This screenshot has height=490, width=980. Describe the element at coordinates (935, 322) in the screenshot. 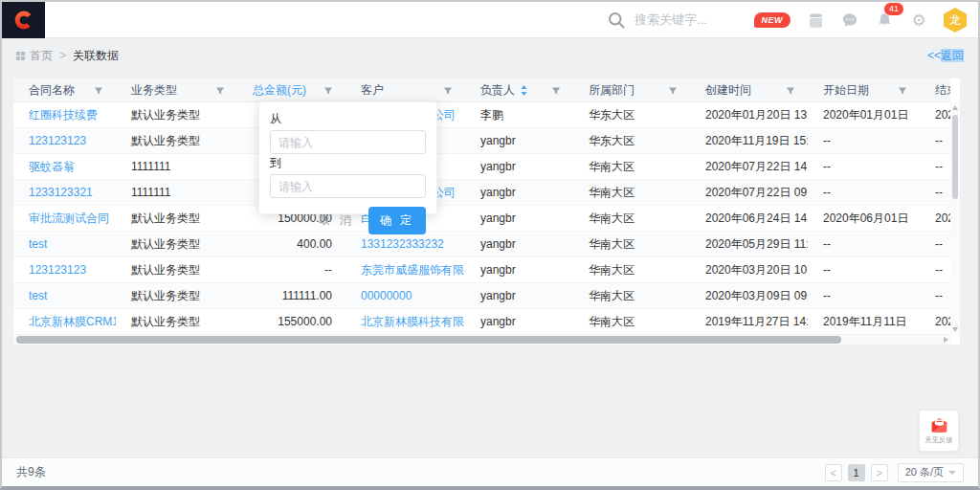

I see `end-date-cell: 2020年` at that location.